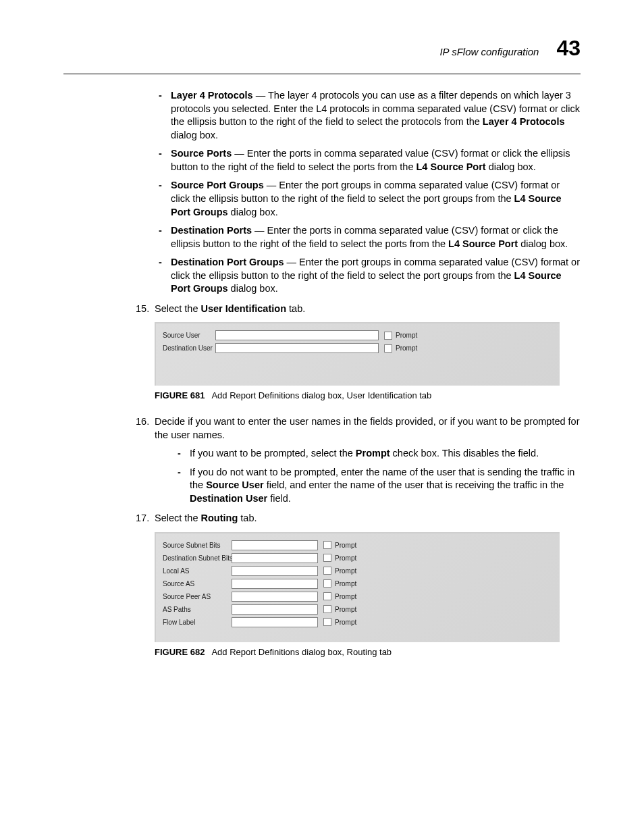 The height and width of the screenshot is (834, 644). Describe the element at coordinates (142, 422) in the screenshot. I see `step-number: 16.` at that location.